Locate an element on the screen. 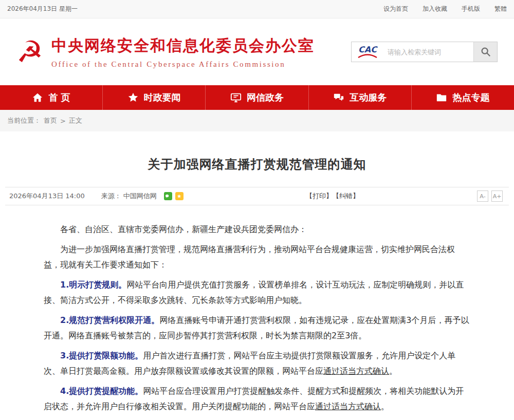 This screenshot has width=514, height=420. chat-icon is located at coordinates (339, 98).